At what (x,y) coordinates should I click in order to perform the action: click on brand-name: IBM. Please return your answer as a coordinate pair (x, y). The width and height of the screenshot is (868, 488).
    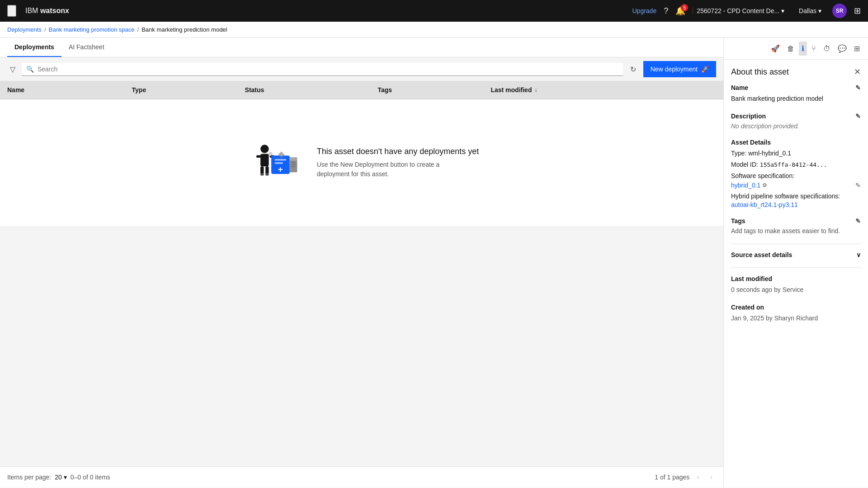
    Looking at the image, I should click on (33, 11).